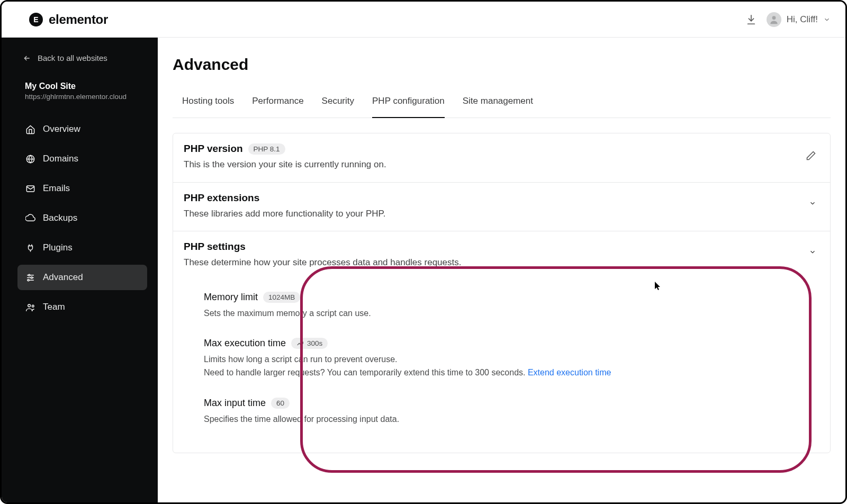  What do you see at coordinates (83, 277) in the screenshot?
I see `sidebar-item-advanced: Advanced` at bounding box center [83, 277].